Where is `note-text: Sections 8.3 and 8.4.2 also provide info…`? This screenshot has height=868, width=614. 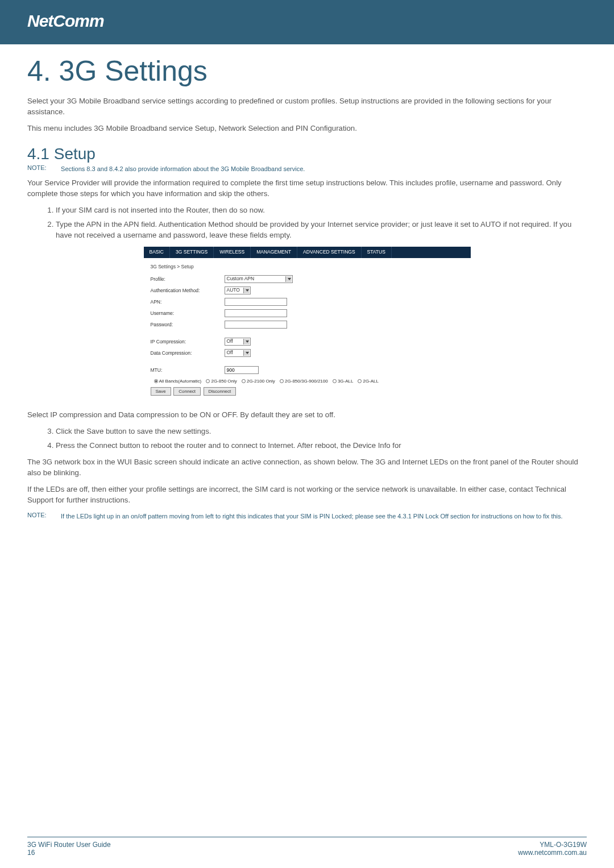 note-text: Sections 8.3 and 8.4.2 also provide info… is located at coordinates (317, 169).